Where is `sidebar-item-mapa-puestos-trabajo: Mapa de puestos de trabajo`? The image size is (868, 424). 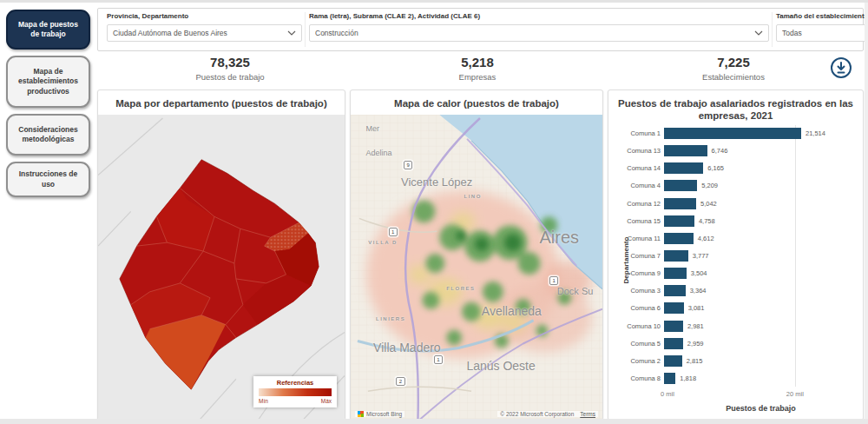 sidebar-item-mapa-puestos-trabajo: Mapa de puestos de trabajo is located at coordinates (49, 30).